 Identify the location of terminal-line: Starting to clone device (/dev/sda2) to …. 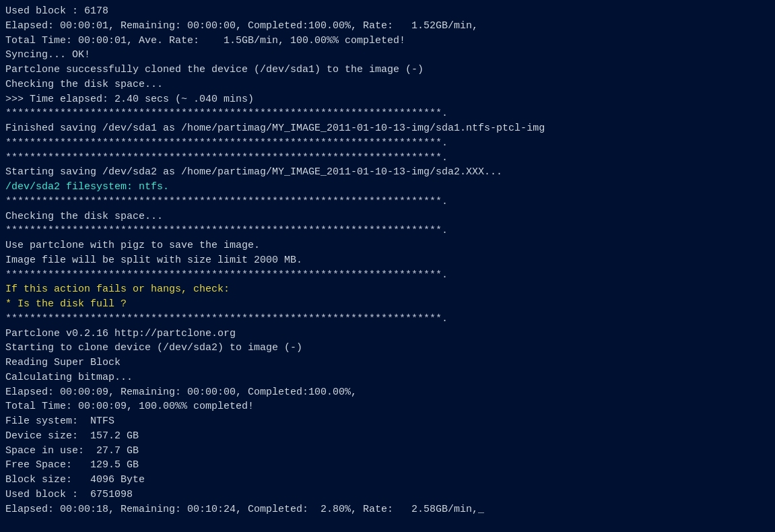
(388, 348).